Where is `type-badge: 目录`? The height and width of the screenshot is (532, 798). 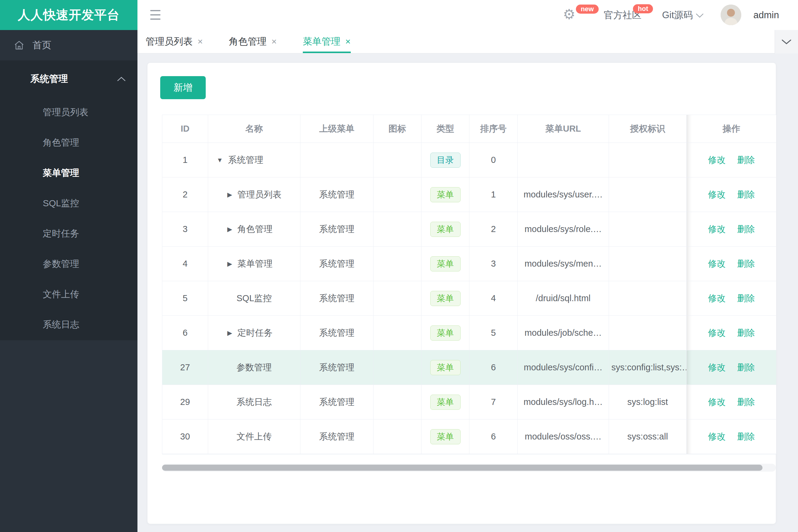
type-badge: 目录 is located at coordinates (445, 160).